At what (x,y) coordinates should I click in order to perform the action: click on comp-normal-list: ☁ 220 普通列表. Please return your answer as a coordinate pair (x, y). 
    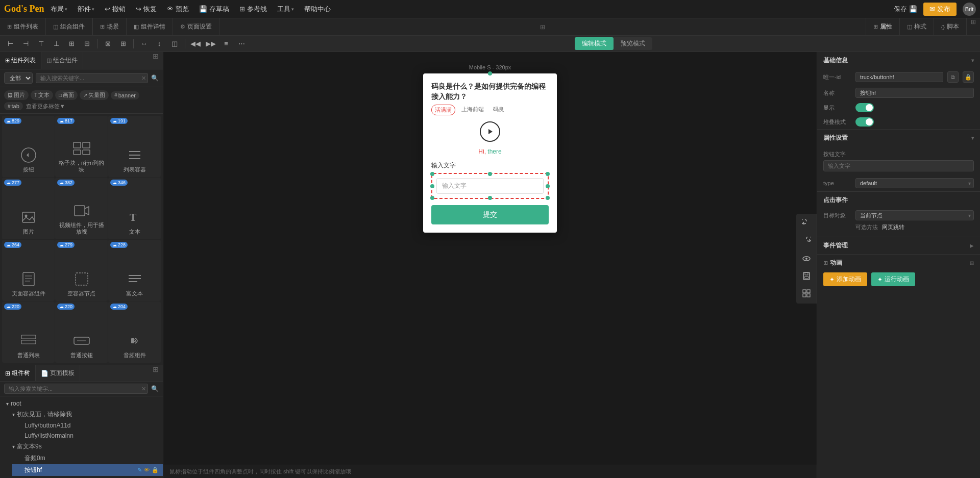
    Looking at the image, I should click on (29, 332).